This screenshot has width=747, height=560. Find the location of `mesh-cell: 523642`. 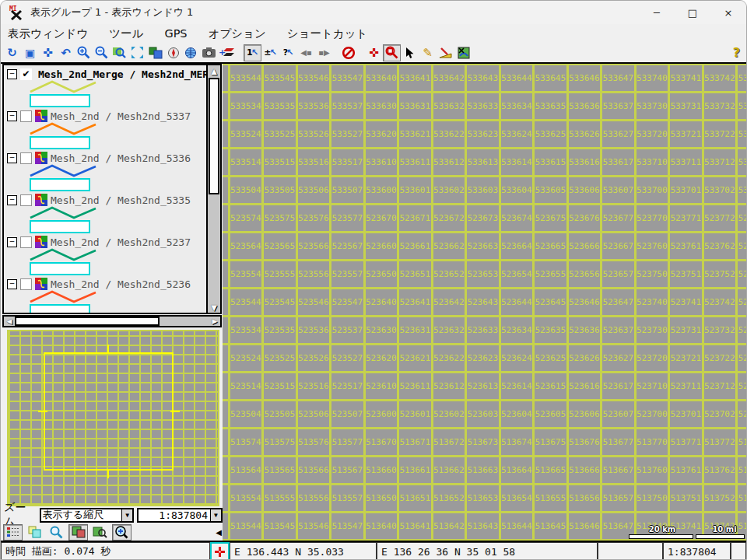

mesh-cell: 523642 is located at coordinates (450, 302).